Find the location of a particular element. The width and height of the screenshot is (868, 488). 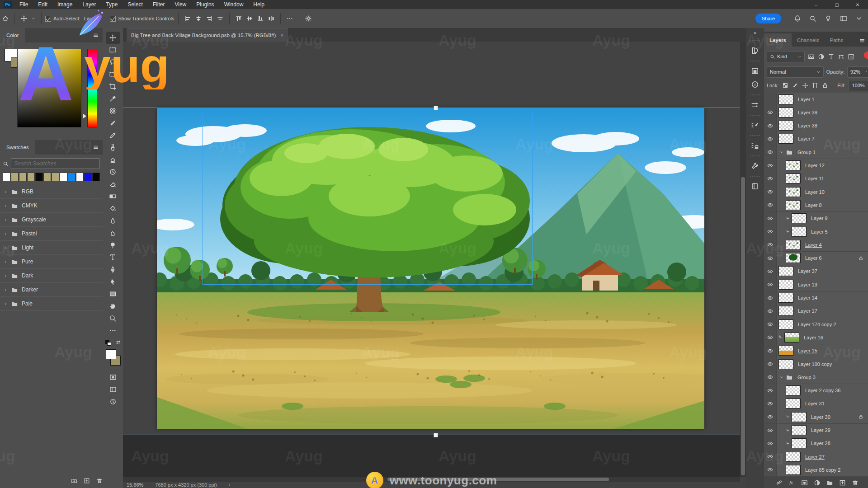

tab-paths: Paths is located at coordinates (836, 40).